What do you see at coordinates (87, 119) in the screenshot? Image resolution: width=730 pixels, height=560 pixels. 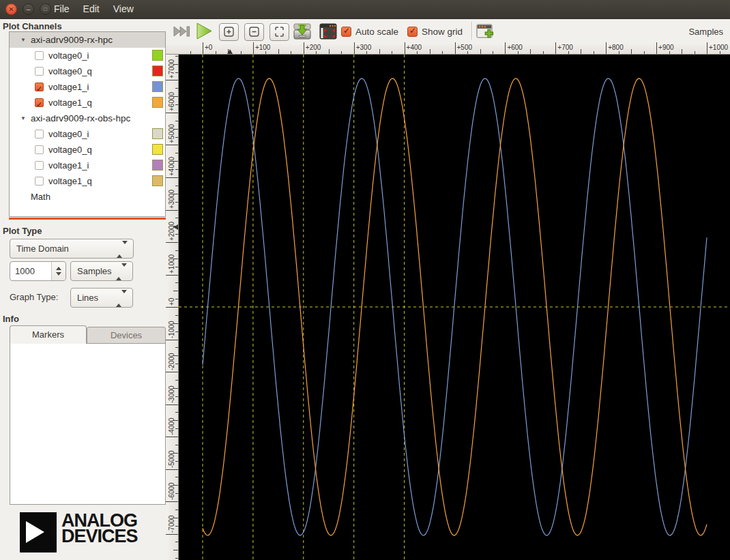 I see `device-row-axi-adrv9009-rx-obs-hpc: ▼axi-adrv9009-rx-obs-hpc` at bounding box center [87, 119].